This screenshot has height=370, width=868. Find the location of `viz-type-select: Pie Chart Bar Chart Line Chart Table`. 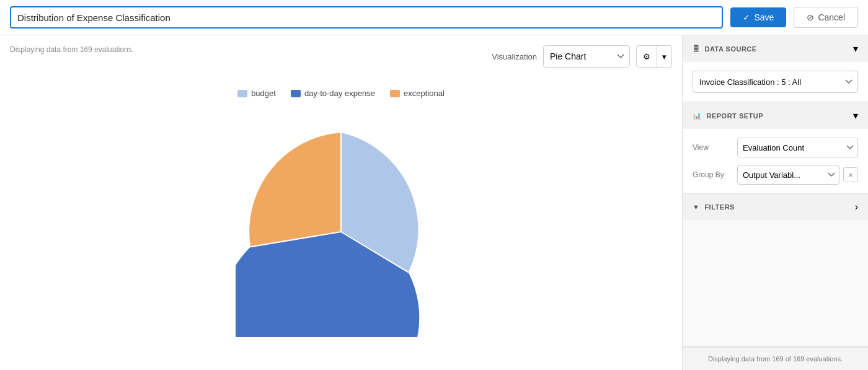

viz-type-select: Pie Chart Bar Chart Line Chart Table is located at coordinates (587, 56).